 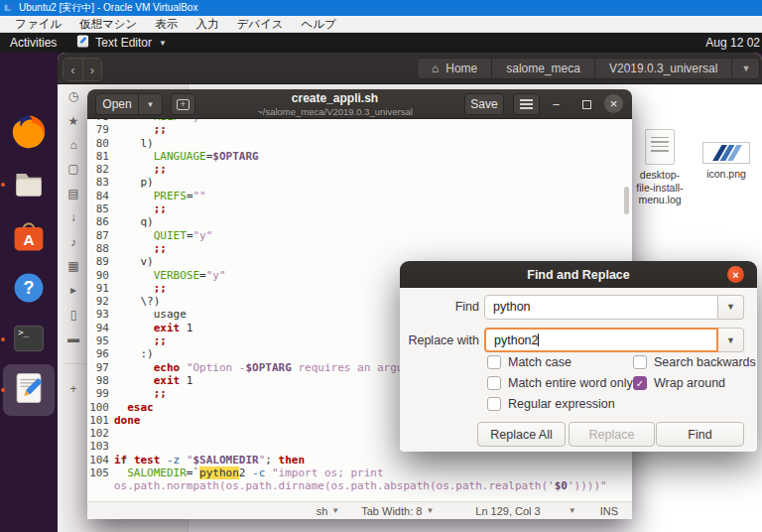 I want to click on code-token: PREFS, so click(x=171, y=197).